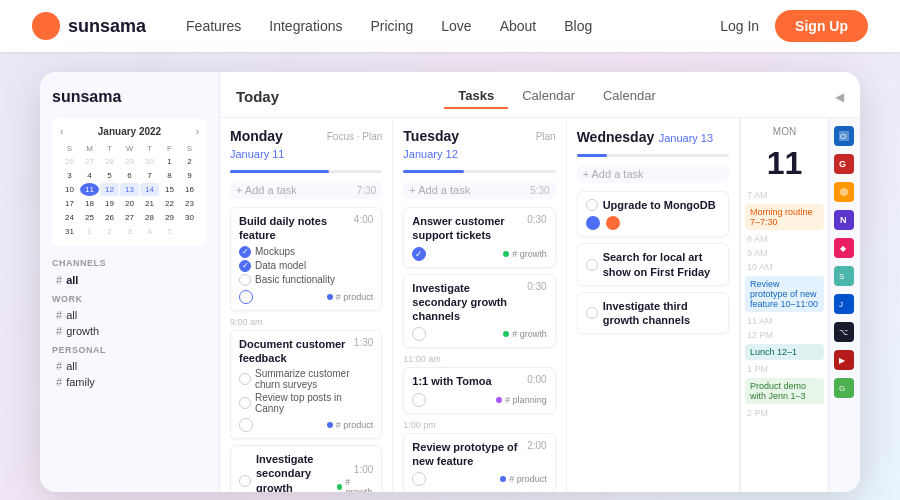  I want to click on wednesday-task-3: Investigate third growth channels, so click(653, 314).